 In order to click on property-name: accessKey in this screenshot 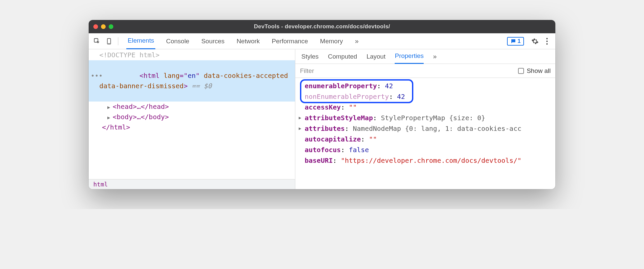, I will do `click(323, 107)`.